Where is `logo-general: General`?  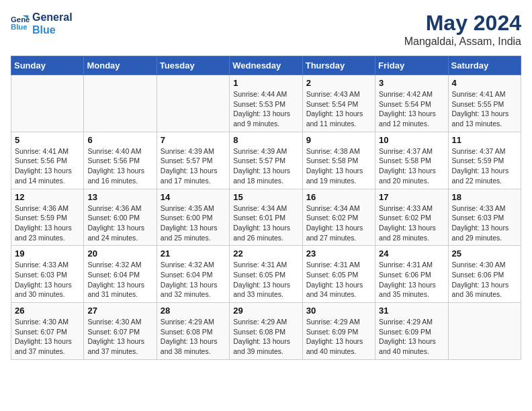 logo-general: General is located at coordinates (52, 17).